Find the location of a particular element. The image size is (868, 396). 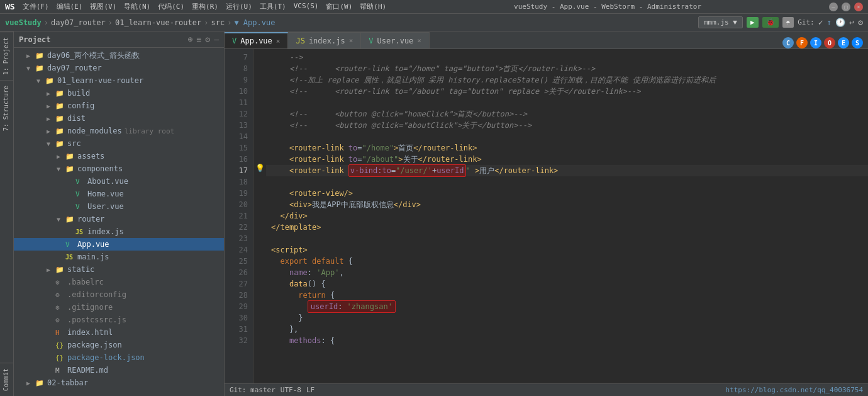

maximize-button: □ is located at coordinates (846, 7).